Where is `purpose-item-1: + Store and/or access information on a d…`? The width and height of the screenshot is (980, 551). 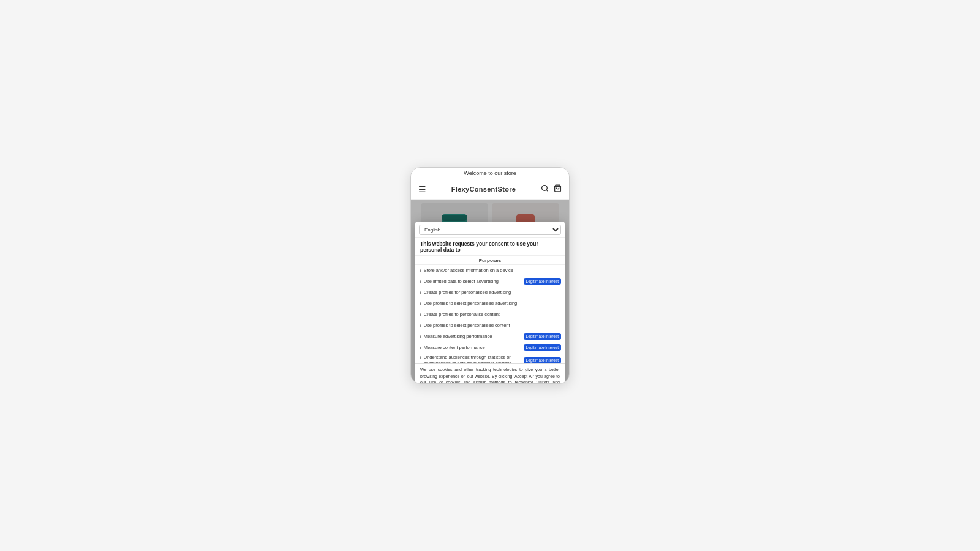 purpose-item-1: + Store and/or access information on a d… is located at coordinates (490, 271).